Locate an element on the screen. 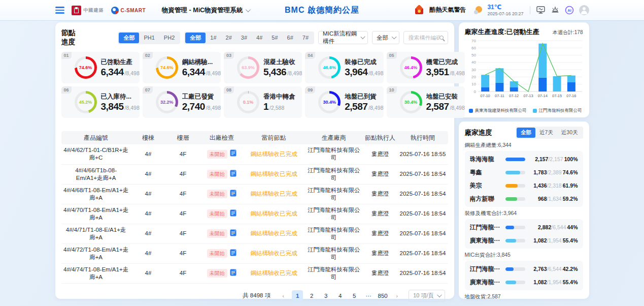  vendor-tab-2: 近30天 is located at coordinates (569, 133).